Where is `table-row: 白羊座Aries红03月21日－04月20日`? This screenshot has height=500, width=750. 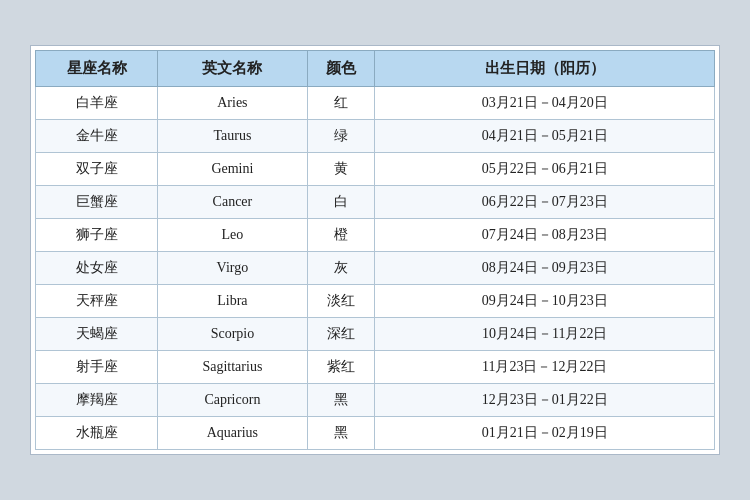
table-row: 白羊座Aries红03月21日－04月20日 is located at coordinates (376, 104).